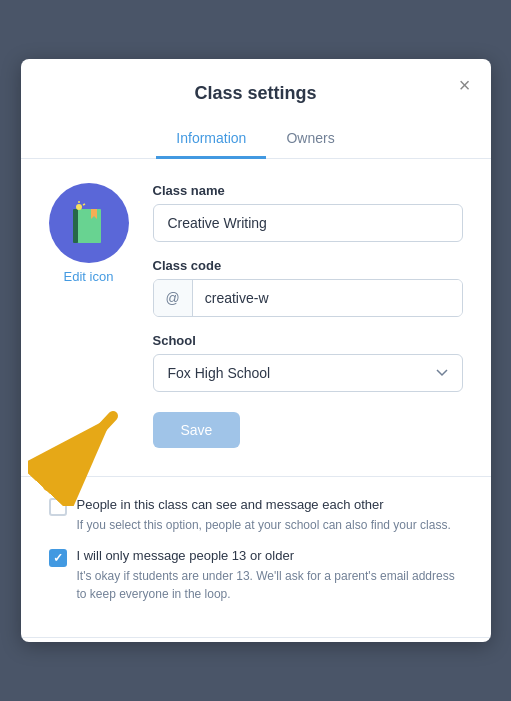 Image resolution: width=511 pixels, height=701 pixels. I want to click on checkbox-message-content: People in this class can see and message…, so click(264, 516).